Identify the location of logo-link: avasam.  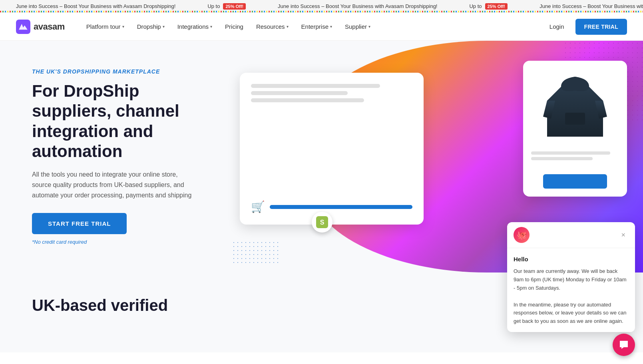
(40, 27).